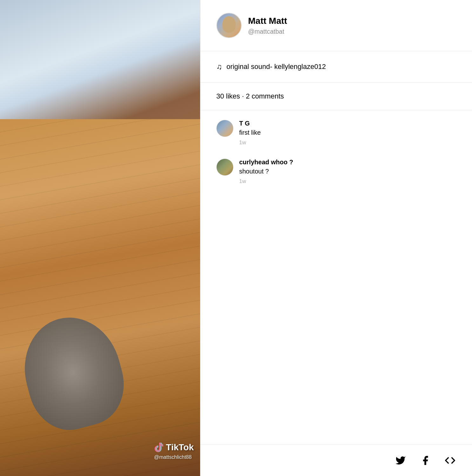  What do you see at coordinates (180, 447) in the screenshot?
I see `tiktok-brand-name: TikTok` at bounding box center [180, 447].